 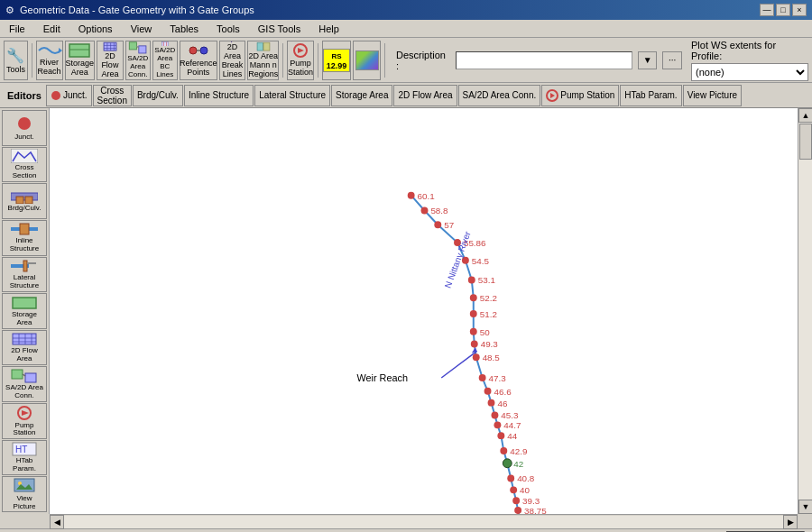 What do you see at coordinates (138, 60) in the screenshot?
I see `sa-2d-conn-button: SA/2DAreaConn.` at bounding box center [138, 60].